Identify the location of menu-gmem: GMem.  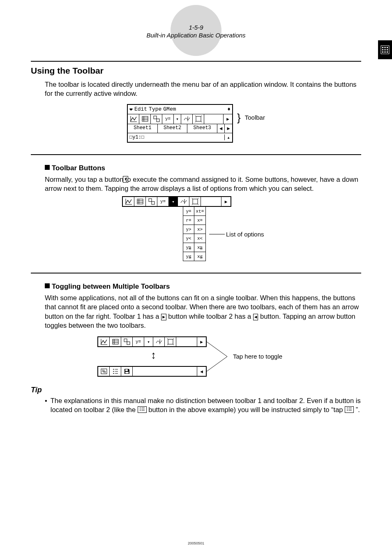
(169, 109).